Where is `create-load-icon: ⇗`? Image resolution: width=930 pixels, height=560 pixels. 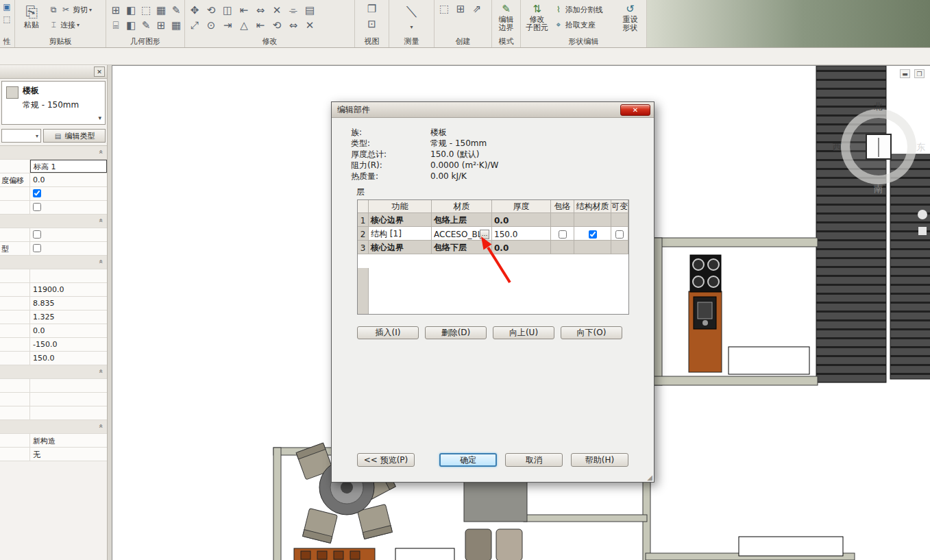 create-load-icon: ⇗ is located at coordinates (477, 9).